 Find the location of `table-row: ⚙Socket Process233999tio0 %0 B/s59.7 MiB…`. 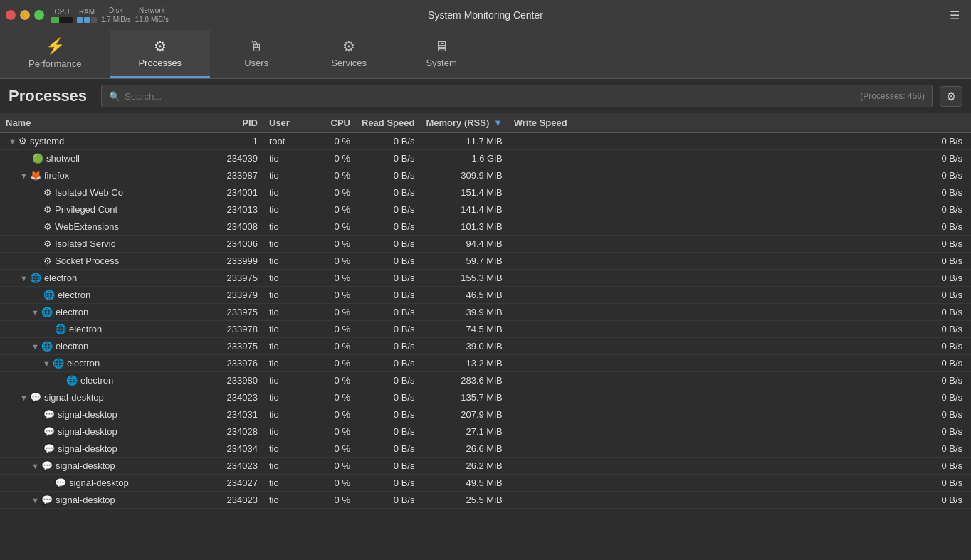

table-row: ⚙Socket Process233999tio0 %0 B/s59.7 MiB… is located at coordinates (486, 261).